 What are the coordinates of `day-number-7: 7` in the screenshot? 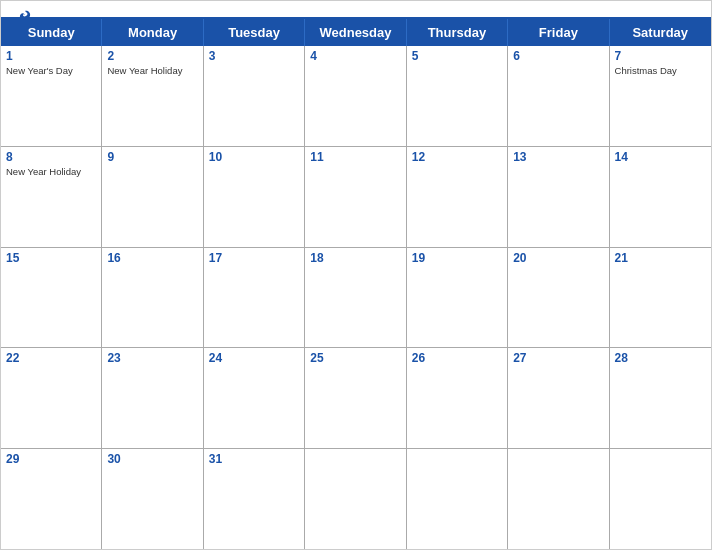 It's located at (660, 56).